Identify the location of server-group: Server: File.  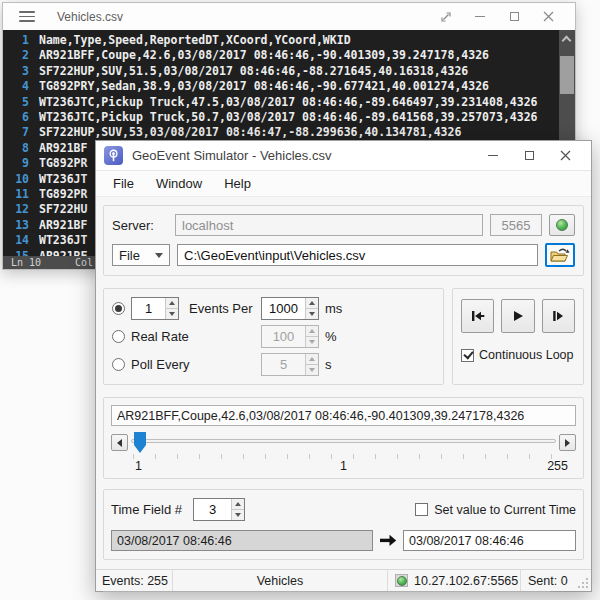
(344, 240).